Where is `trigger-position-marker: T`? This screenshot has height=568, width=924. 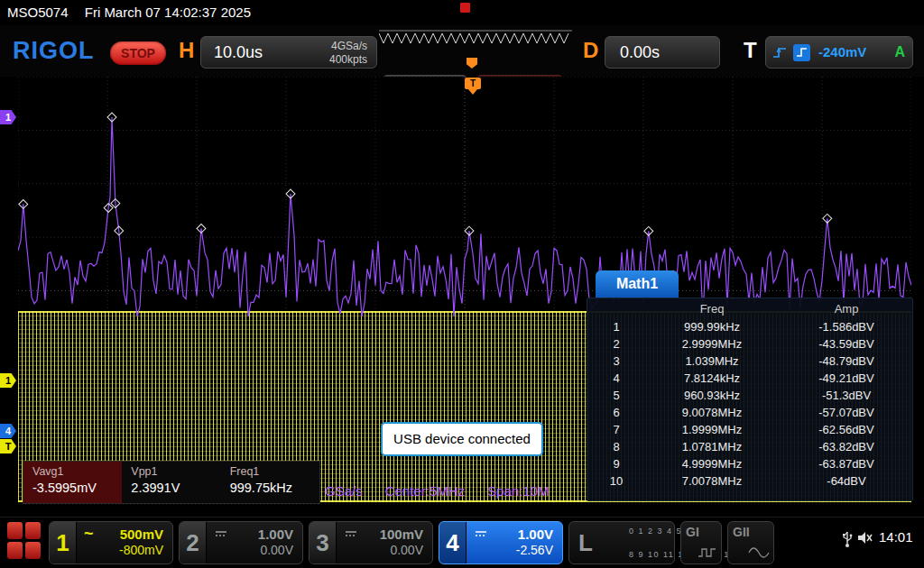
trigger-position-marker: T is located at coordinates (473, 87).